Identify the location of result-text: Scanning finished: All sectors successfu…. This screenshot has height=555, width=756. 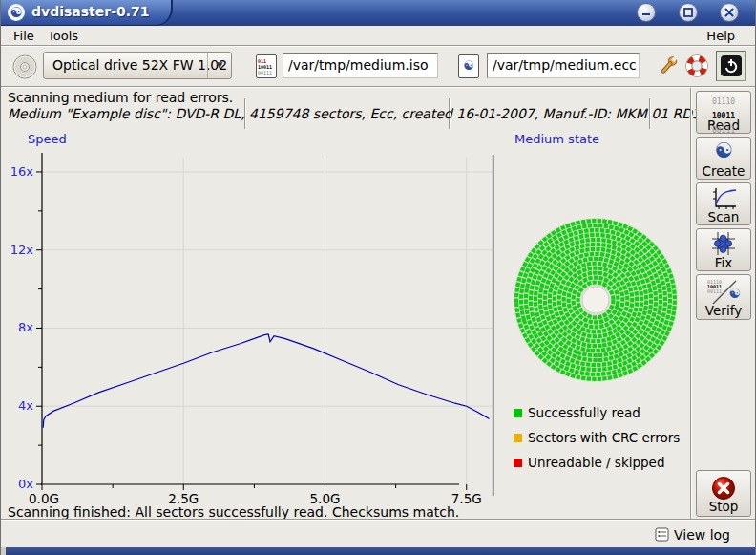
(233, 512).